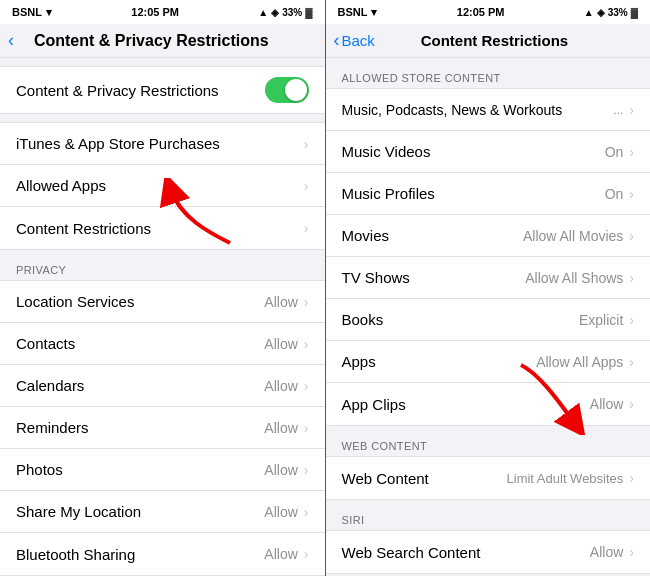  I want to click on toggle-container, so click(287, 90).